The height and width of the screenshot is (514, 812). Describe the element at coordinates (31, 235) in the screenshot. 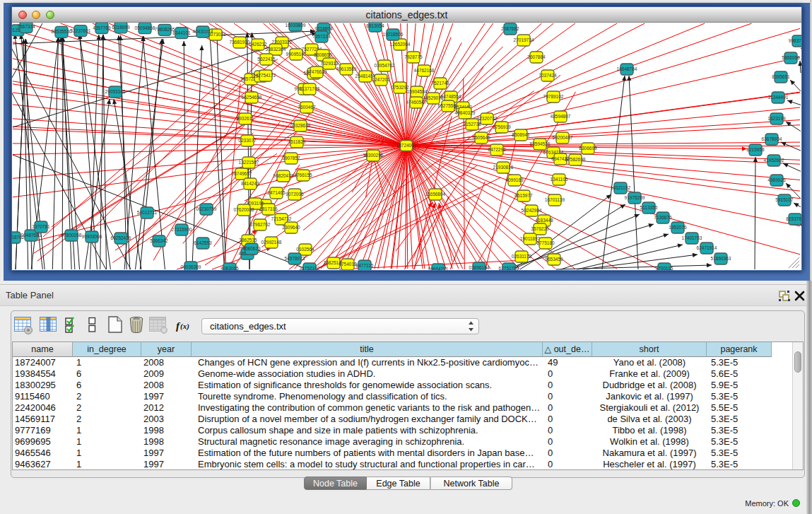

I see `svg-text: 00487681` at that location.